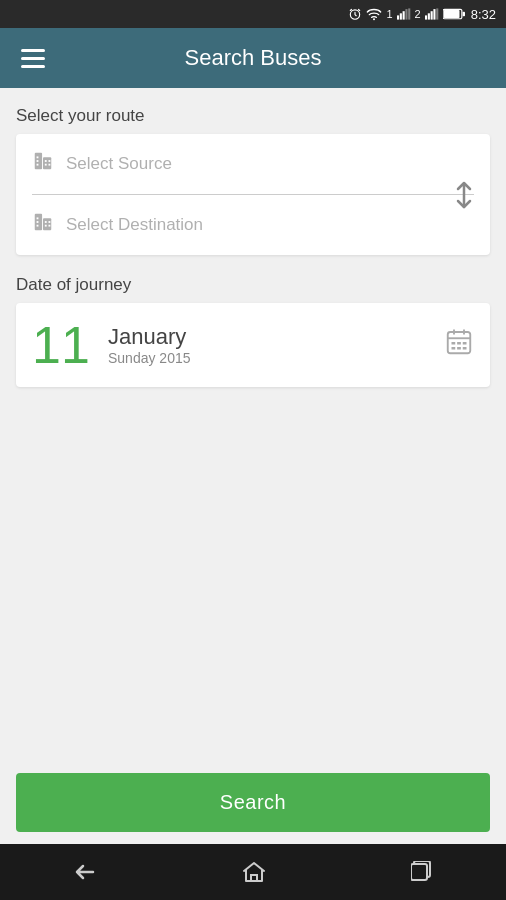 The image size is (506, 900). Describe the element at coordinates (374, 14) in the screenshot. I see `wifi-icon` at that location.